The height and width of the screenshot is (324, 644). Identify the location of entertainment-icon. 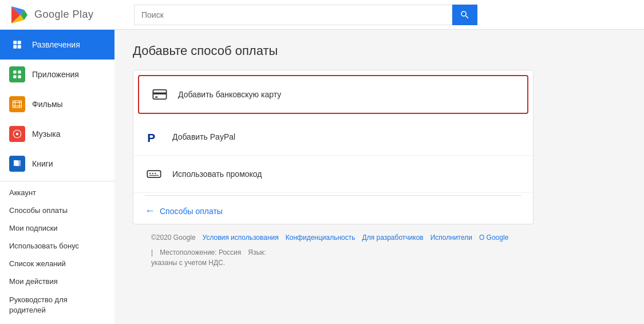
(17, 45).